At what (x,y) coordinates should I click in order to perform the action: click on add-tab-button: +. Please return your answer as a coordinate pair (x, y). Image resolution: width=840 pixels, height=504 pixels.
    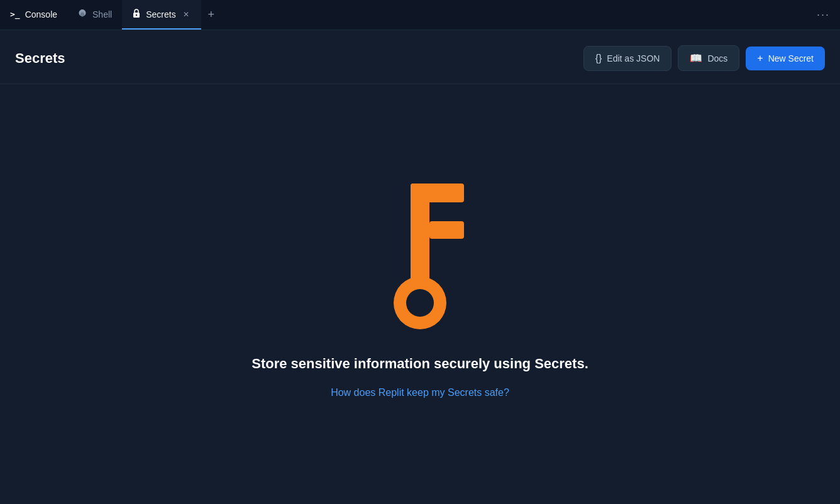
    Looking at the image, I should click on (211, 15).